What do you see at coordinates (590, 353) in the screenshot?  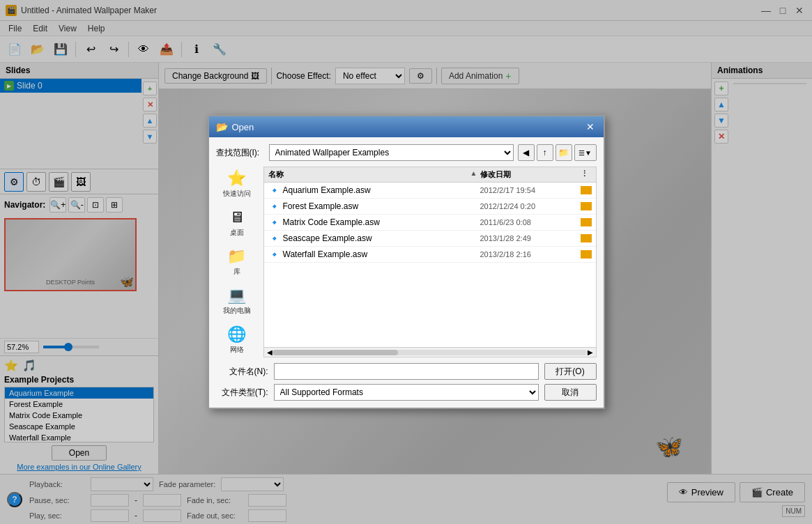 I see `scroll-right-arrow: ▶` at bounding box center [590, 353].